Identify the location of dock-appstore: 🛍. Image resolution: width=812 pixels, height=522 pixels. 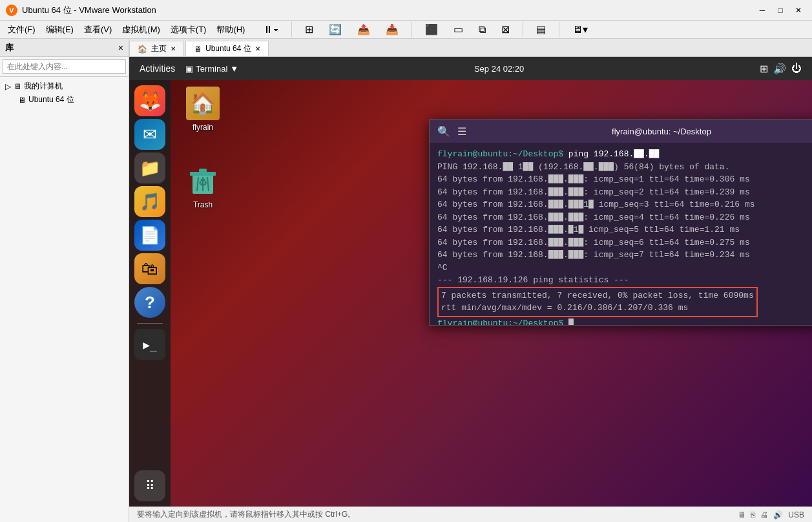
(150, 269).